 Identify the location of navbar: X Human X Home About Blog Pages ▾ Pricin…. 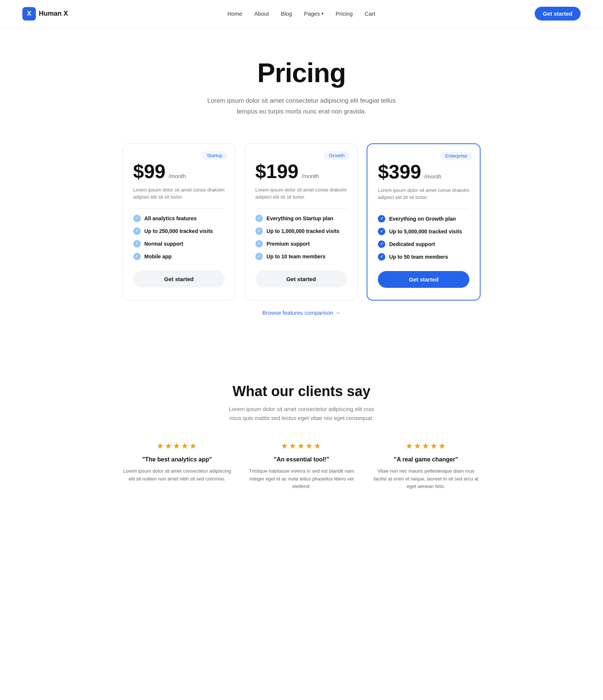
(302, 14).